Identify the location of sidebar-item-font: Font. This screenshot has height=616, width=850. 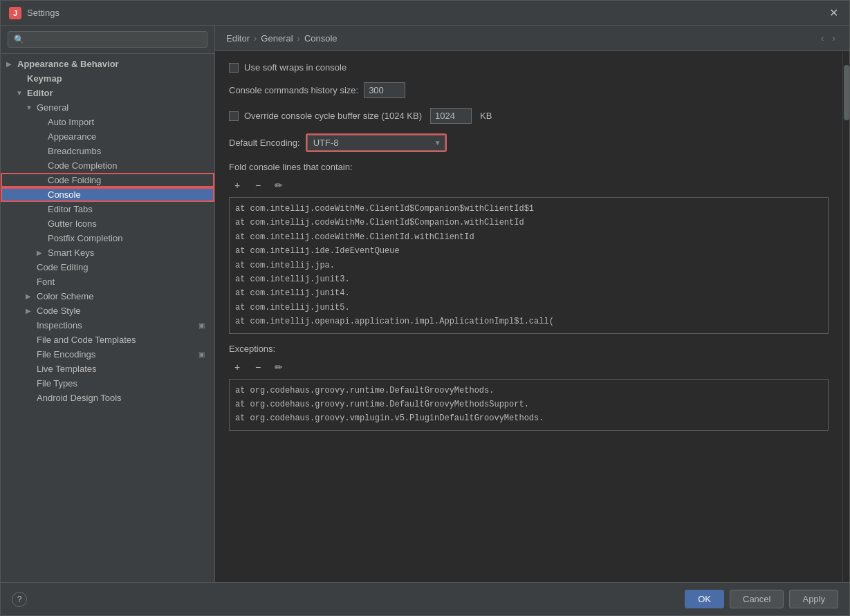
(108, 282).